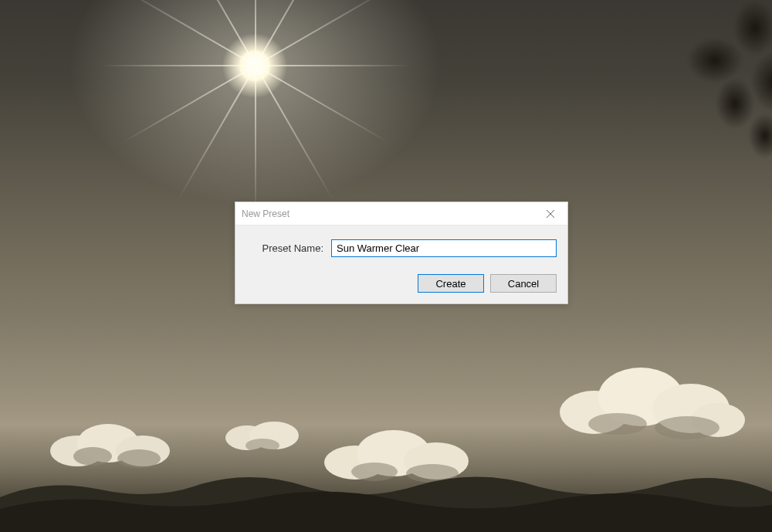 The width and height of the screenshot is (772, 532). Describe the element at coordinates (401, 253) in the screenshot. I see `new-preset-dialog: New Preset Preset Name: Create Cancel` at that location.